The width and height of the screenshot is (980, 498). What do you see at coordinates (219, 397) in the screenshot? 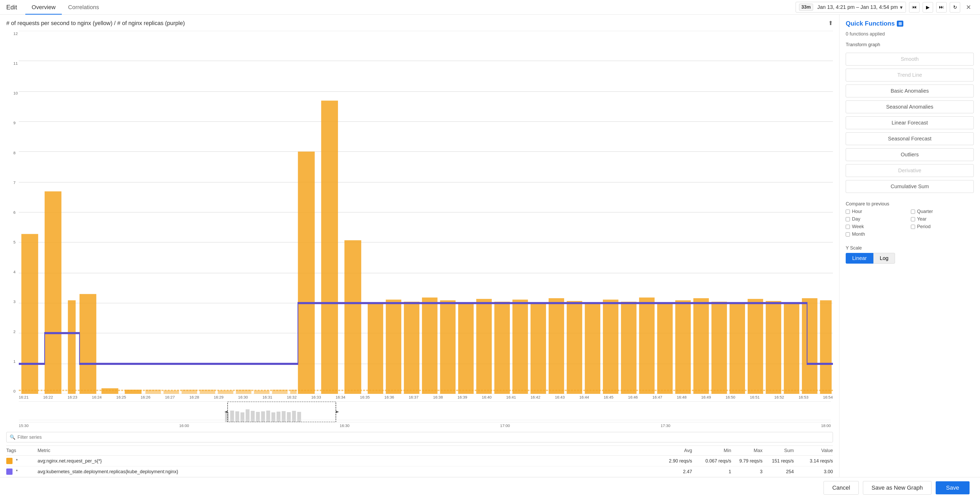
I see `x-label: 16:29` at bounding box center [219, 397].